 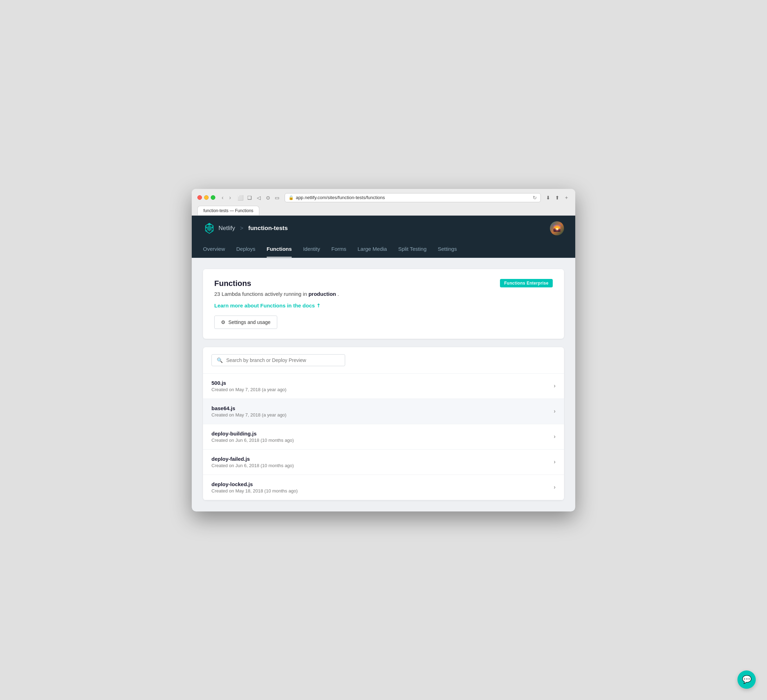 What do you see at coordinates (265, 305) in the screenshot?
I see `learn-more-text: Learn more about Functions in the docs` at bounding box center [265, 305].